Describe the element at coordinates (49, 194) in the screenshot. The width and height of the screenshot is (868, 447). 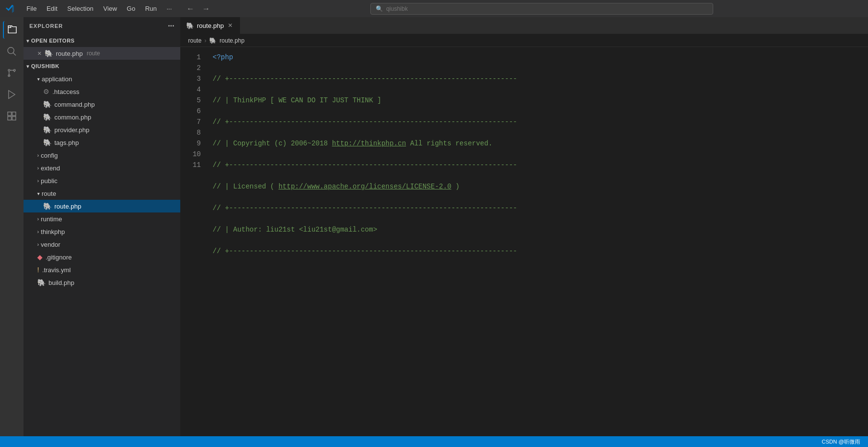
I see `folder-route-label: route` at that location.